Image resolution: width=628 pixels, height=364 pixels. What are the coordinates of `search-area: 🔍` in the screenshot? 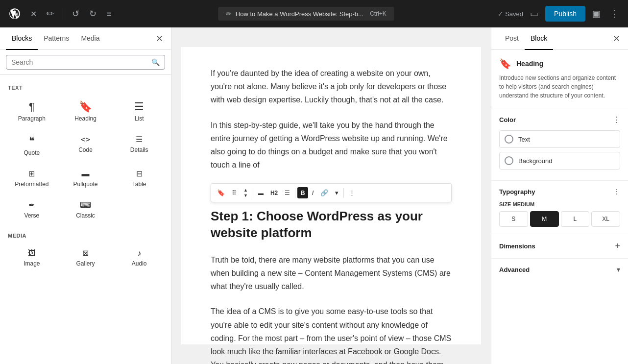 It's located at (85, 63).